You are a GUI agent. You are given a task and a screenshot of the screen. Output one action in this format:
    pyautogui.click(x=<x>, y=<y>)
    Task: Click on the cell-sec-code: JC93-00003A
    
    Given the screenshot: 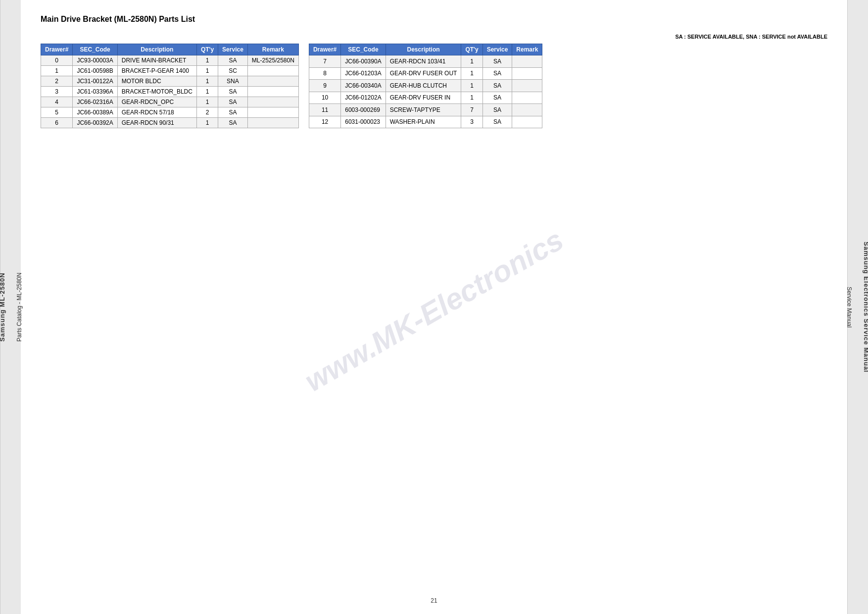 What is the action you would take?
    pyautogui.click(x=95, y=60)
    